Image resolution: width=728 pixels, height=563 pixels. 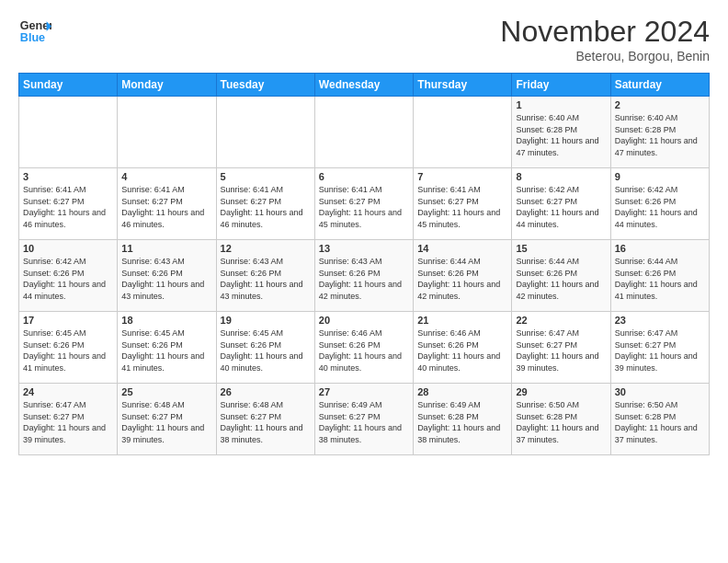 I want to click on day-cell: 7Sunrise: 6:41 AM Sunset: 6:27 PM Daylig…, so click(x=463, y=204).